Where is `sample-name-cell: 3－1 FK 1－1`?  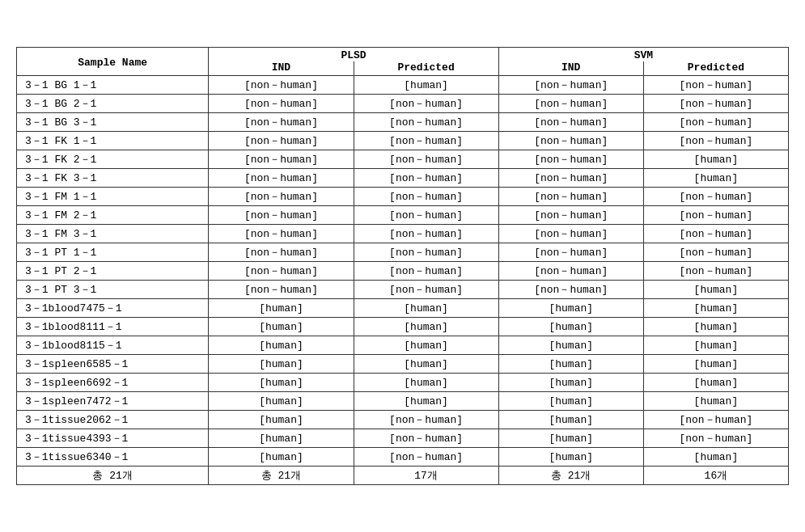 sample-name-cell: 3－1 FK 1－1 is located at coordinates (113, 141).